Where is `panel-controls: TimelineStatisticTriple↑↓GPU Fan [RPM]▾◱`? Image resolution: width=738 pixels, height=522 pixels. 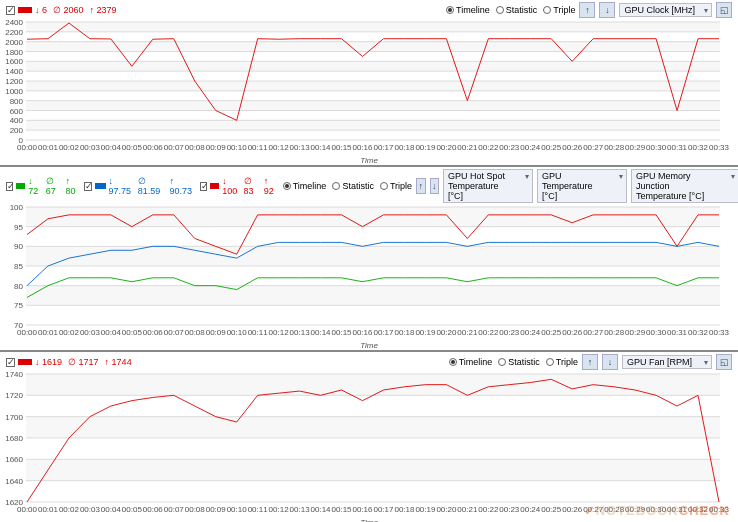
panel-controls: TimelineStatisticTriple↑↓GPU Fan [RPM]▾◱ is located at coordinates (590, 362).